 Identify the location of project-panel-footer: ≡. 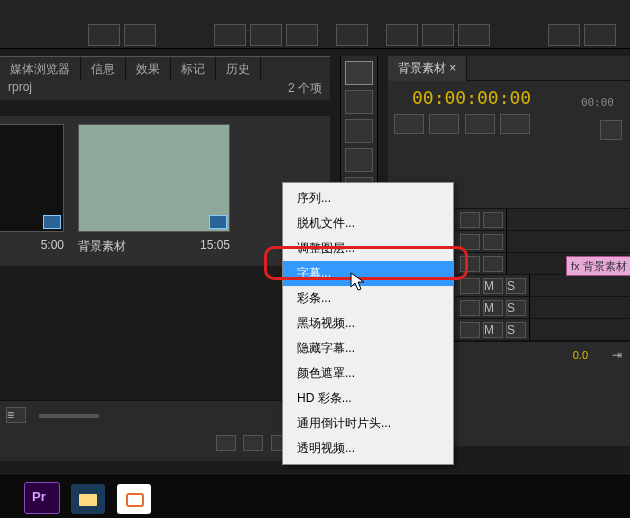
(165, 430).